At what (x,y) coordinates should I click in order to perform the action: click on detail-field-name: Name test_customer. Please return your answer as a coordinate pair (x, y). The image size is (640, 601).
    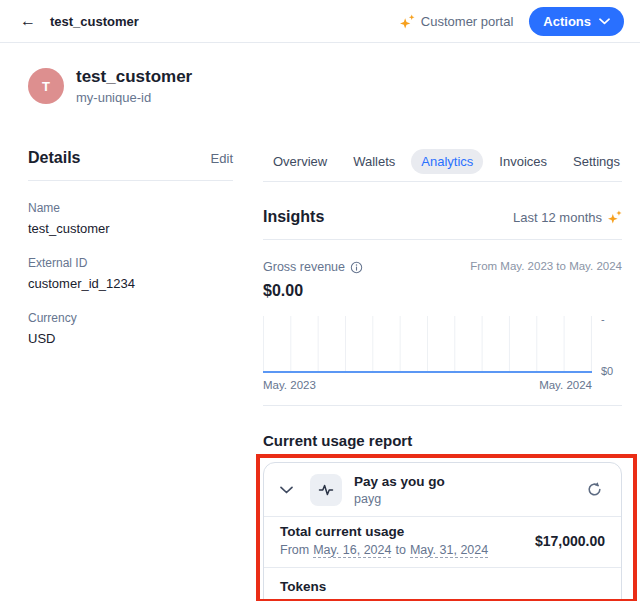
    Looking at the image, I should click on (130, 218).